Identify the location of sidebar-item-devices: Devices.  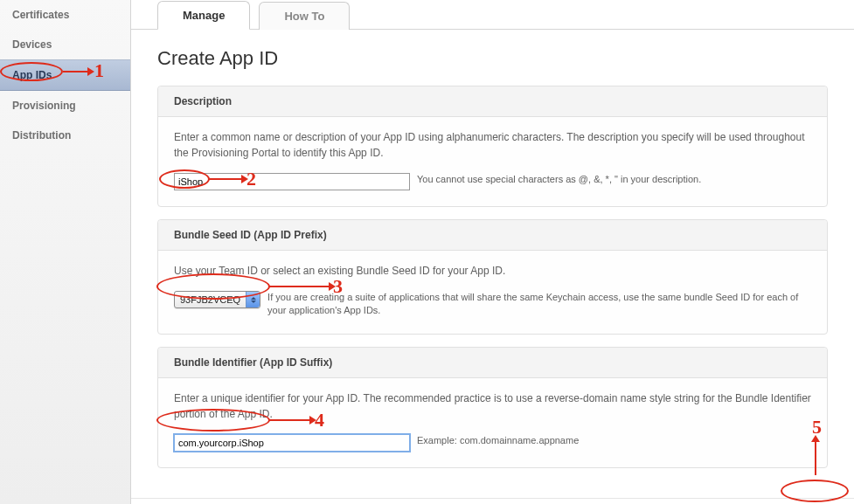
(65, 45).